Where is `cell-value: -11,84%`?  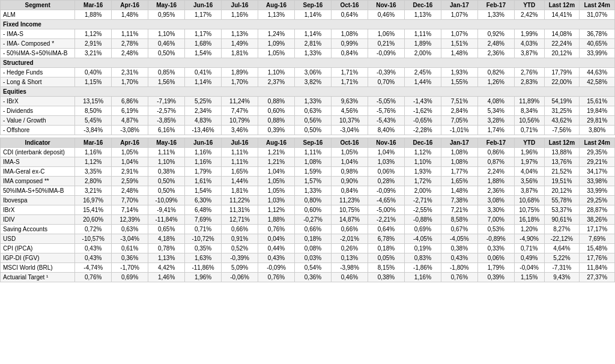 cell-value: -11,84% is located at coordinates (167, 220).